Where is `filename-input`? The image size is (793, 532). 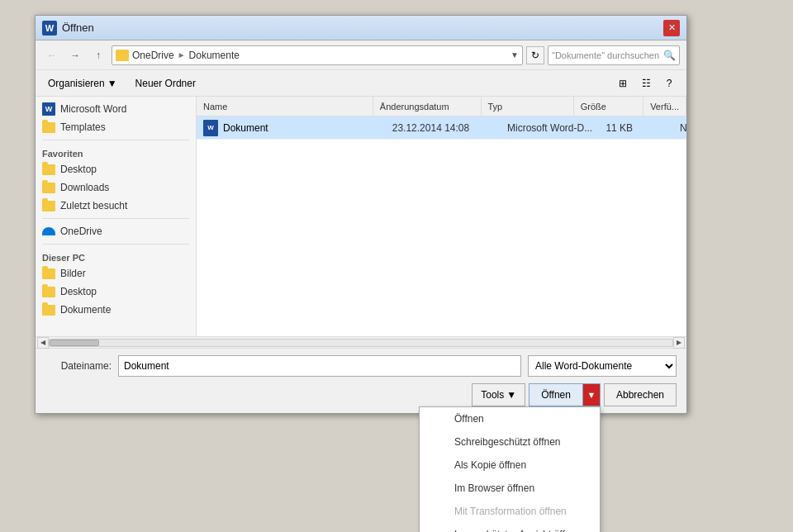 filename-input is located at coordinates (320, 366).